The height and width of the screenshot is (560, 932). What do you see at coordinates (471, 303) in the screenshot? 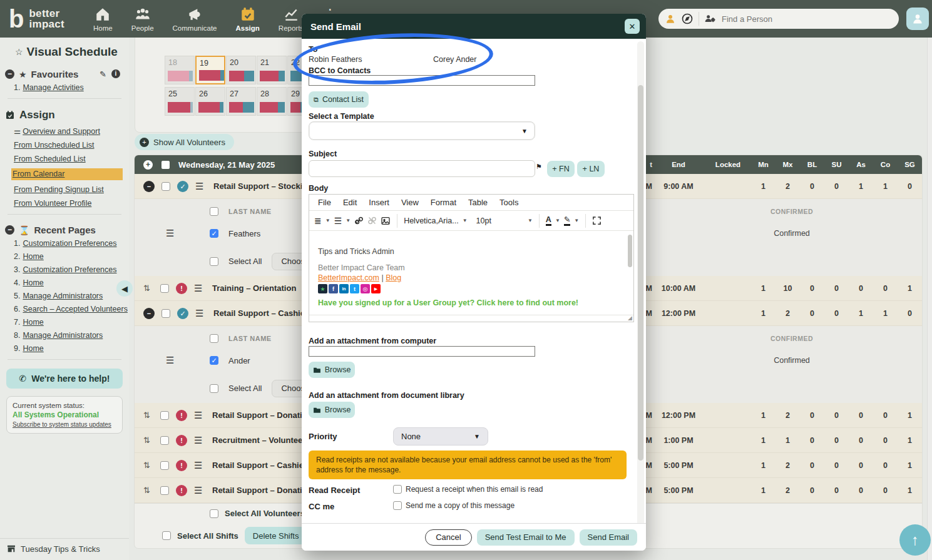
I see `user-group-note: Have you signed up for a User Group yet?…` at bounding box center [471, 303].